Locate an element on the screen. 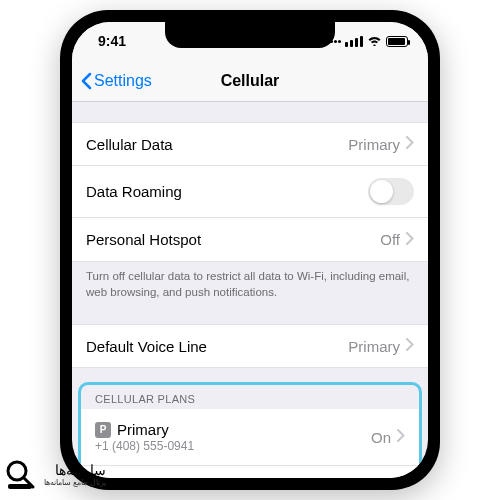 This screenshot has height=500, width=500. cellular-data-value: Primary is located at coordinates (374, 144).